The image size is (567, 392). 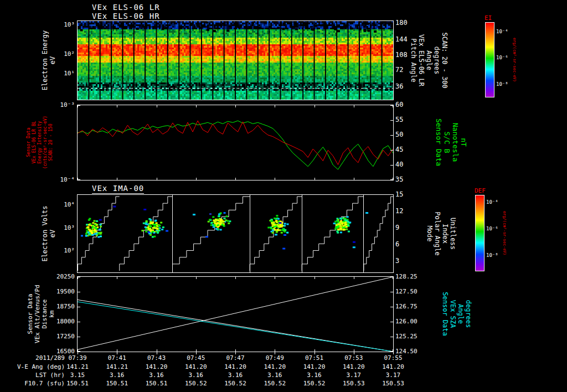 What do you see at coordinates (53, 60) in the screenshot?
I see `els-y-axis-label-line: eV` at bounding box center [53, 60].